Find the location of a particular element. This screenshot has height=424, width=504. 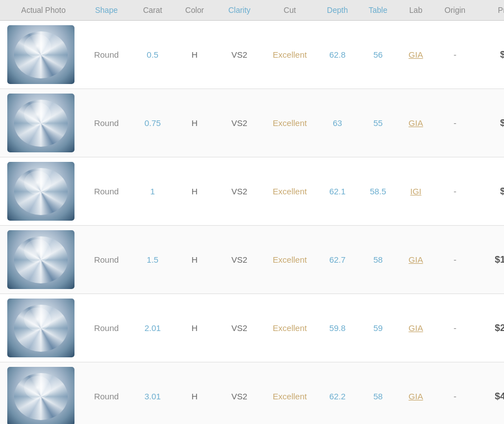

cell-lab-1: GIA is located at coordinates (416, 123).